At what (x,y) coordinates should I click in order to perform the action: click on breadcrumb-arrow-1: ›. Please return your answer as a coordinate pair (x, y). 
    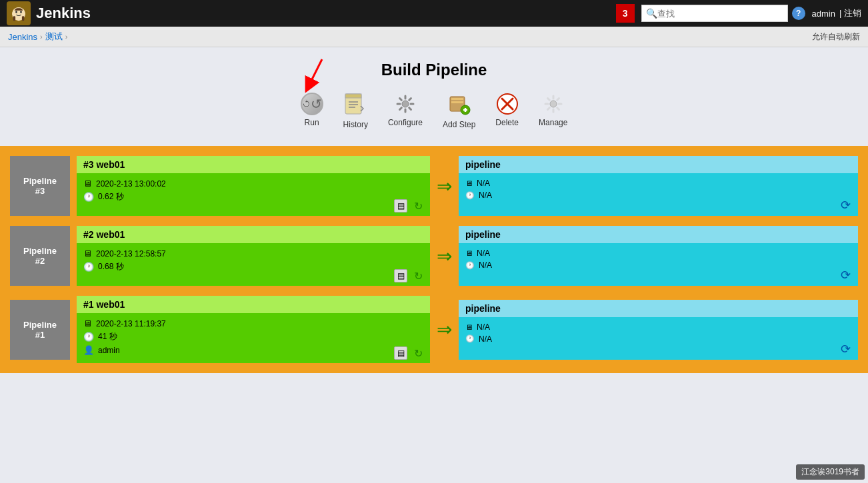
    Looking at the image, I should click on (41, 37).